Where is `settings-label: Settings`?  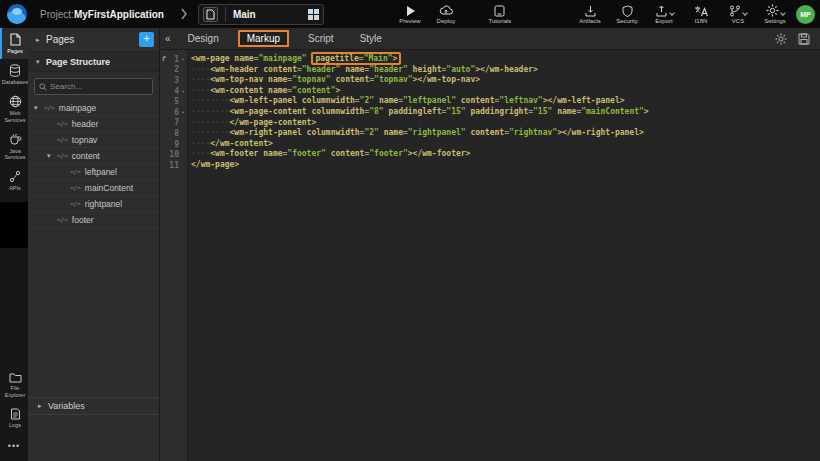
settings-label: Settings is located at coordinates (775, 21).